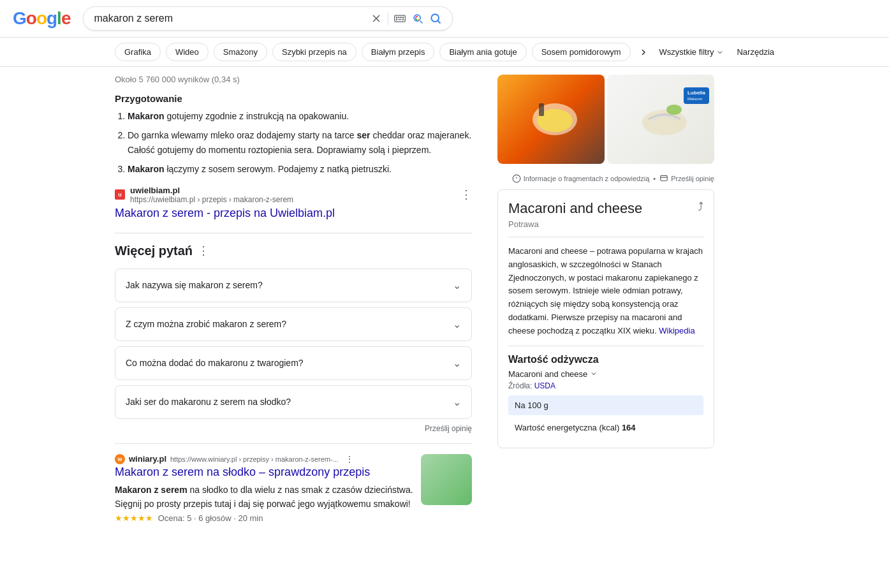  What do you see at coordinates (457, 324) in the screenshot?
I see `faq-chevron-2: ⌄` at bounding box center [457, 324].